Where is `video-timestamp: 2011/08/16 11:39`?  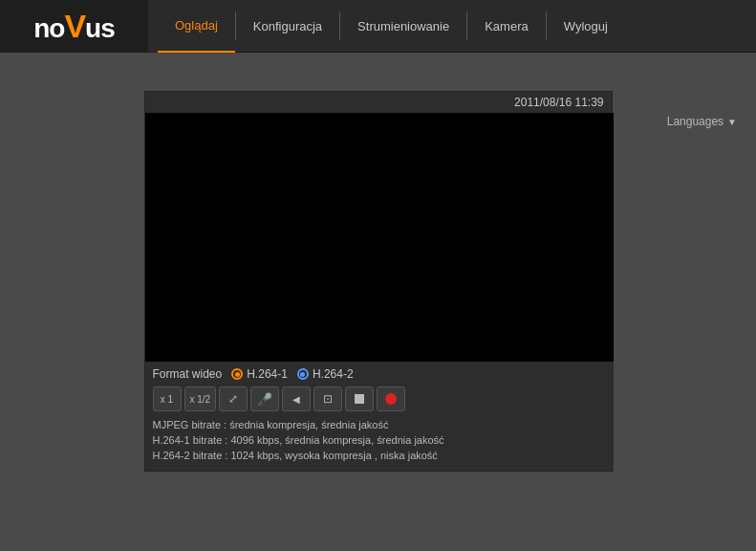 video-timestamp: 2011/08/16 11:39 is located at coordinates (378, 102).